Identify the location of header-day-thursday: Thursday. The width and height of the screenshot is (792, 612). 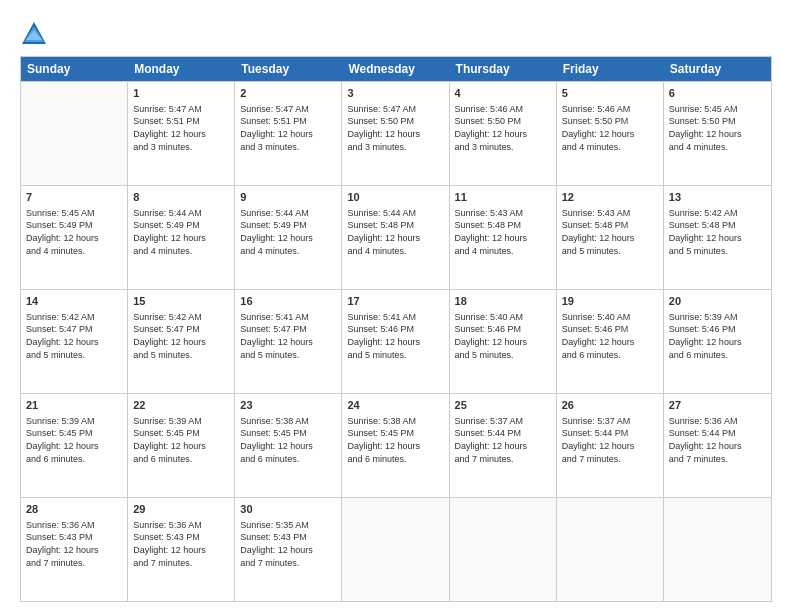
(504, 69).